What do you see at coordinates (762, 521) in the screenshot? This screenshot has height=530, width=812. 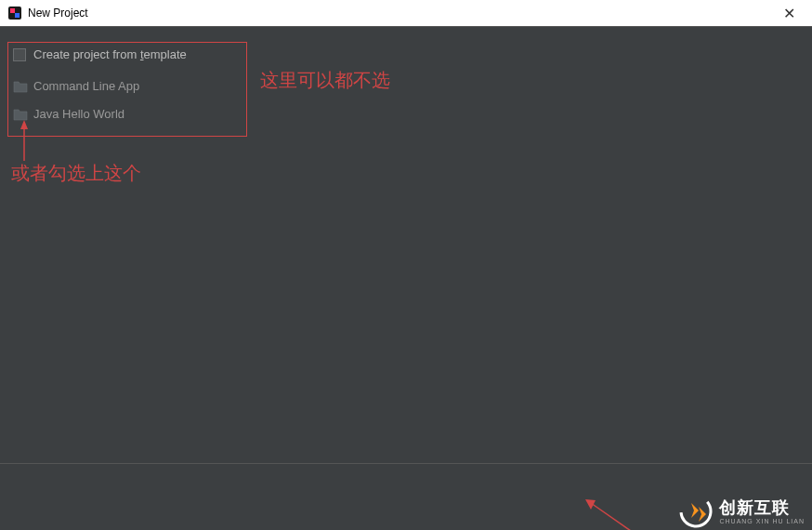 I see `watermark-sub-text: CHUANG XIN HU LIAN` at bounding box center [762, 521].